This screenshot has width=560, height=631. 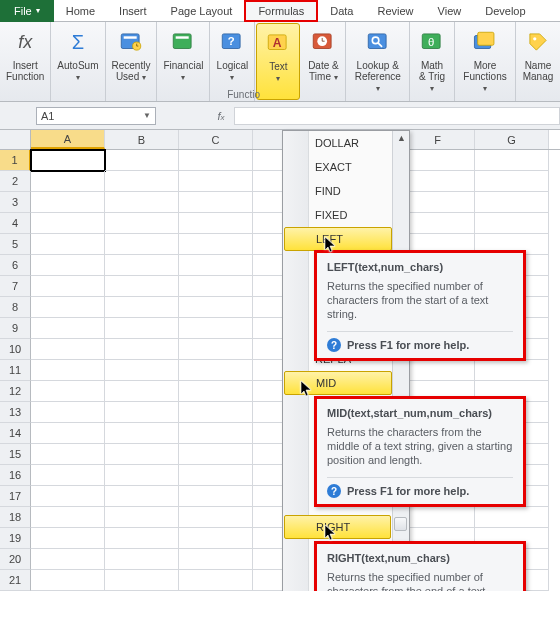 What do you see at coordinates (16, 328) in the screenshot?
I see `row-header: 9` at bounding box center [16, 328].